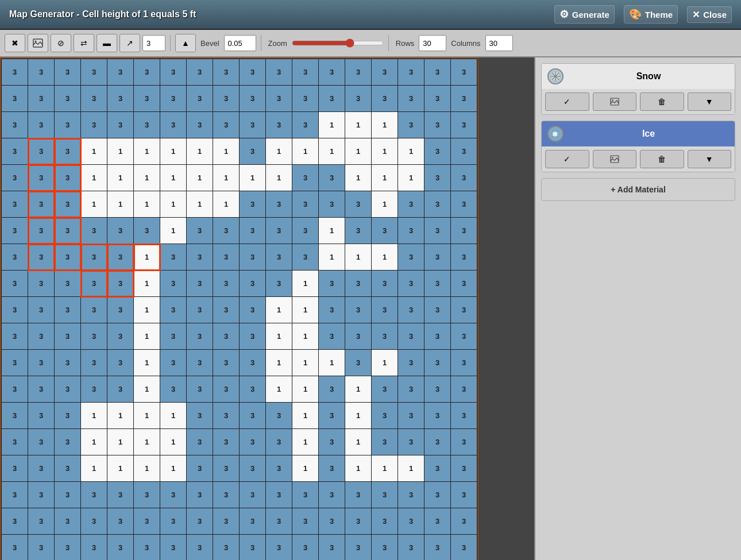  What do you see at coordinates (499, 43) in the screenshot?
I see `columns-input` at bounding box center [499, 43].